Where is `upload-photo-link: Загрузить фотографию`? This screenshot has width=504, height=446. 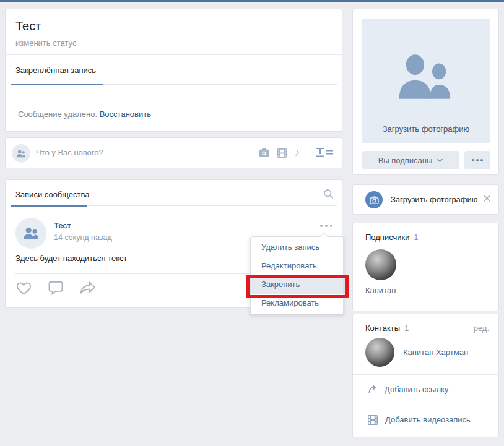
upload-photo-link: Загрузить фотографию is located at coordinates (435, 199).